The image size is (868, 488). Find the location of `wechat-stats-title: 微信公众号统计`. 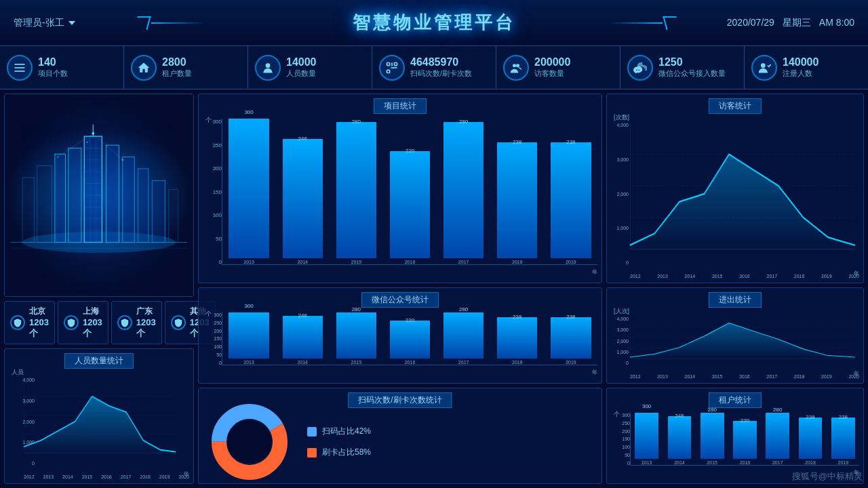

wechat-stats-title: 微信公众号统计 is located at coordinates (400, 300).